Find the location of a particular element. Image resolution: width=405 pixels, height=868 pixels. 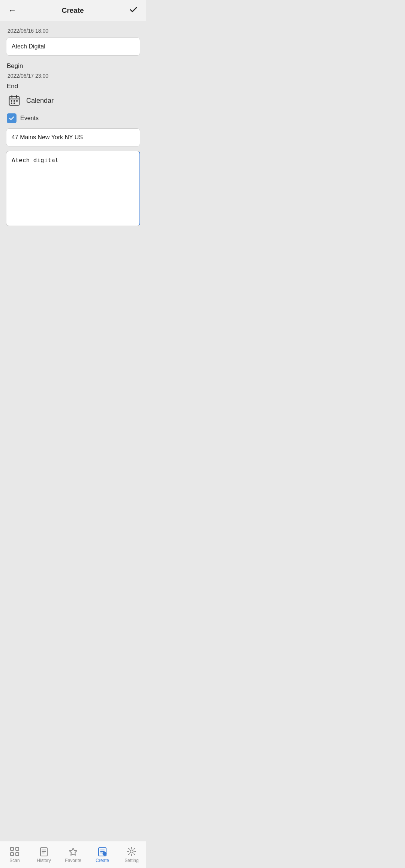

nav-favorite-label: Favorite is located at coordinates (73, 860).